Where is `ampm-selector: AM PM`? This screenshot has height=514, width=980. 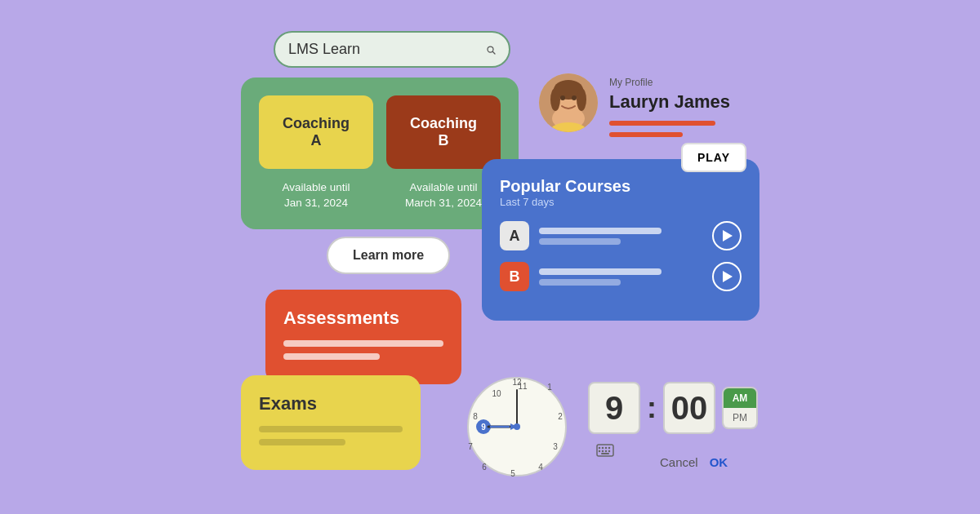
ampm-selector: AM PM is located at coordinates (740, 408).